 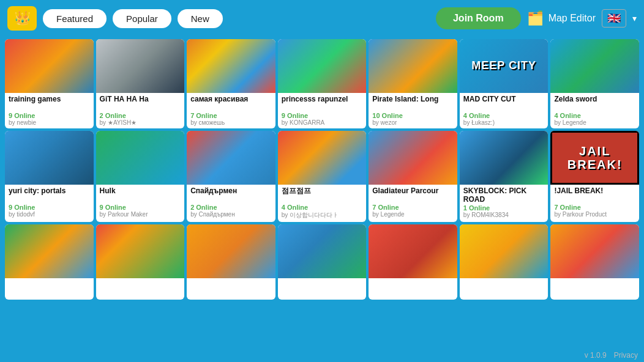 I want to click on game-online-count: 1 Online, so click(x=504, y=208).